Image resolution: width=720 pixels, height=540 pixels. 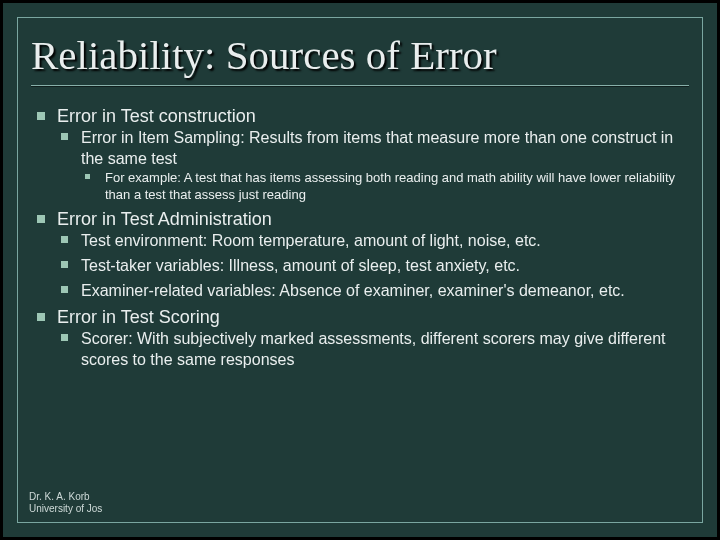 I want to click on list-item-text: For example: A test that has items asses…, so click(x=390, y=186).